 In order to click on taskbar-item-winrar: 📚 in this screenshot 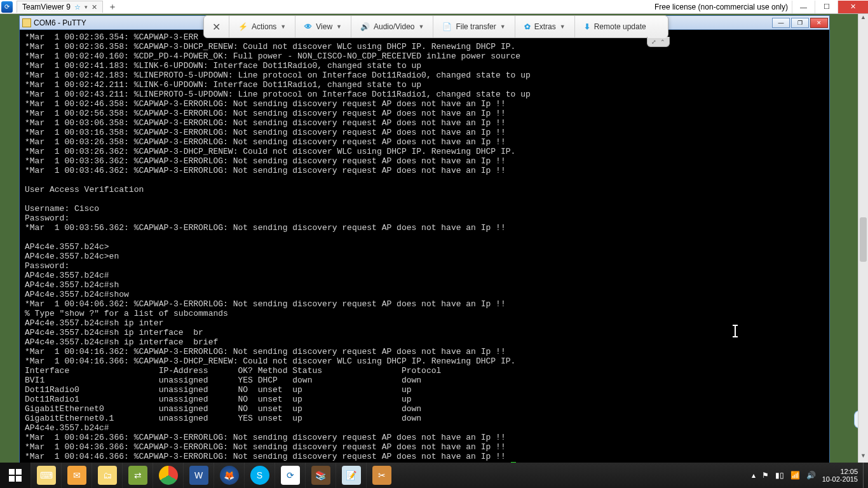, I will do `click(320, 475)`.